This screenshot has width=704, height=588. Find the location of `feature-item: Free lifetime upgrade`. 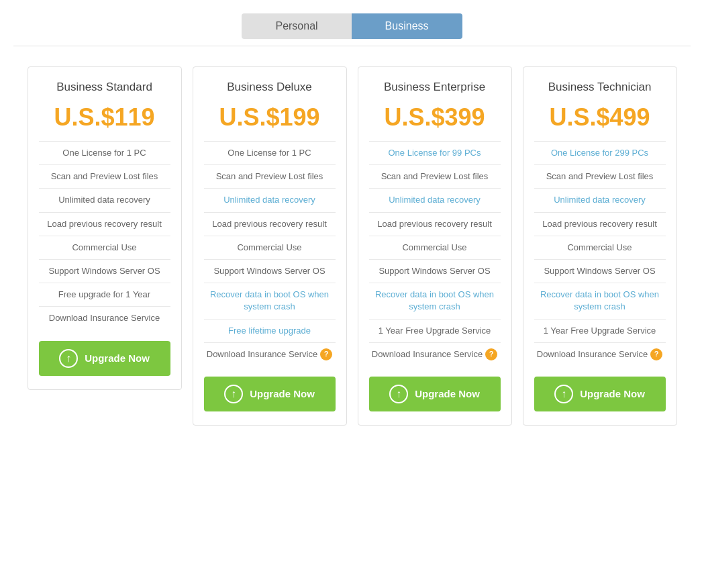

feature-item: Free lifetime upgrade is located at coordinates (270, 330).